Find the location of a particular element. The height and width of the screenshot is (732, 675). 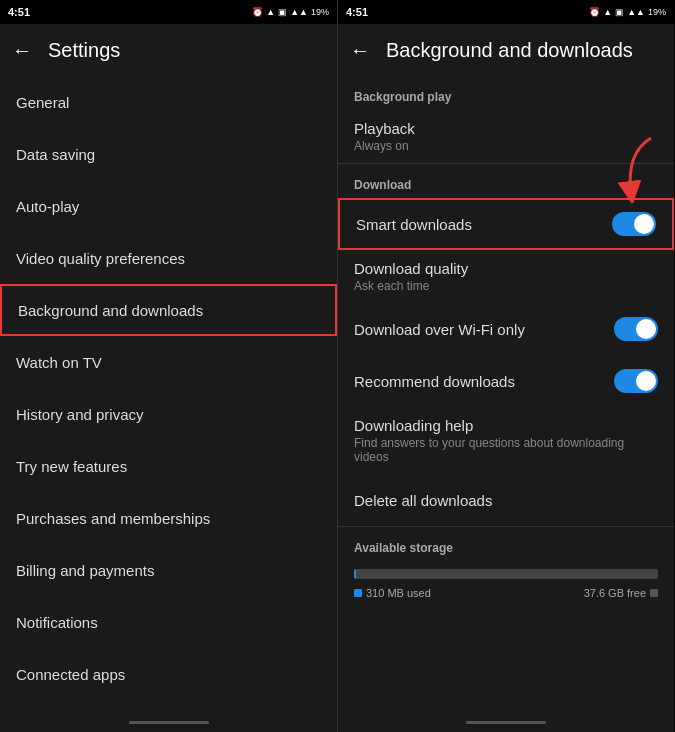

app-bar-left: ← Settings is located at coordinates (168, 50).